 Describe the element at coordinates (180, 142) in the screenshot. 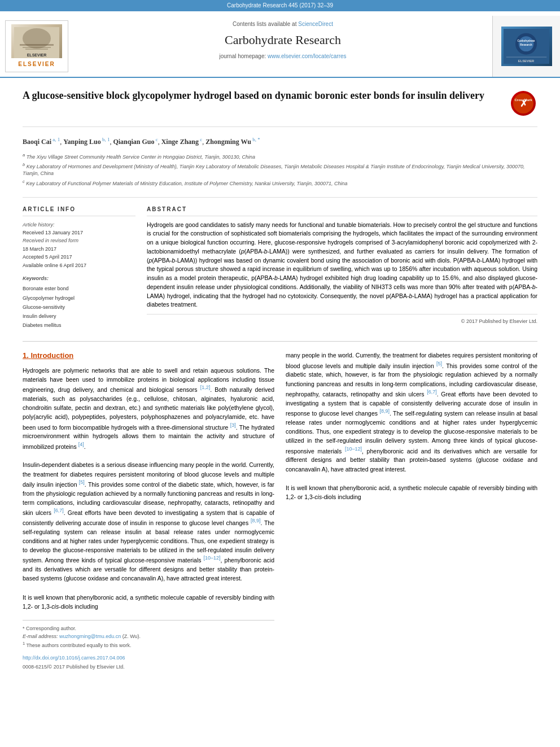

I see `author-4: Xinge Zhang` at that location.